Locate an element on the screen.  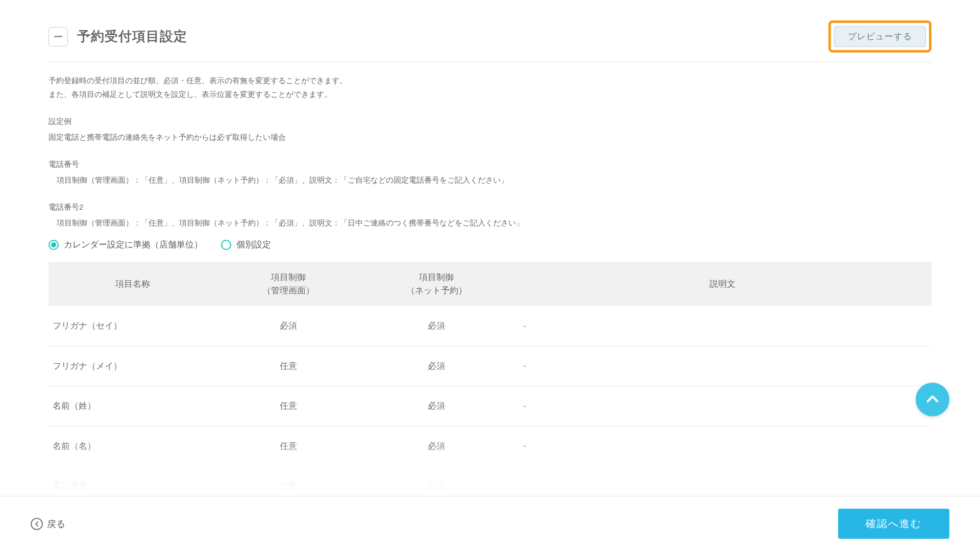
example-heading: 設定例 is located at coordinates (490, 121).